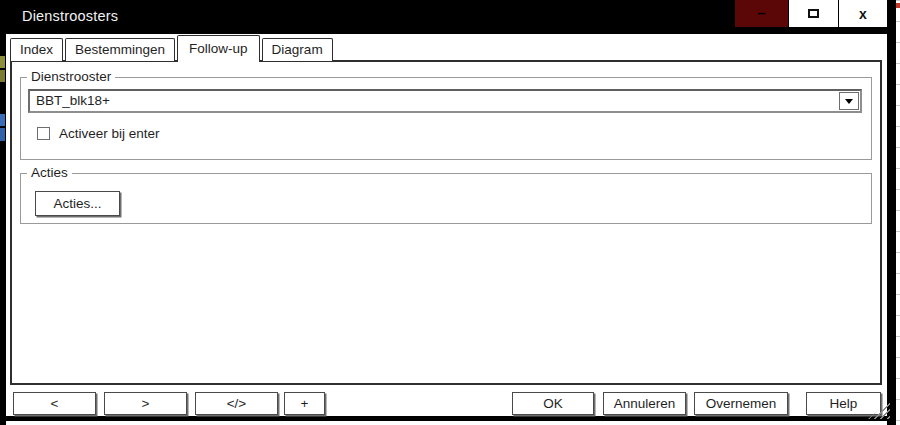 The height and width of the screenshot is (425, 900). Describe the element at coordinates (98, 134) in the screenshot. I see `activeer-checkbox-row: Activeer bij enter` at that location.